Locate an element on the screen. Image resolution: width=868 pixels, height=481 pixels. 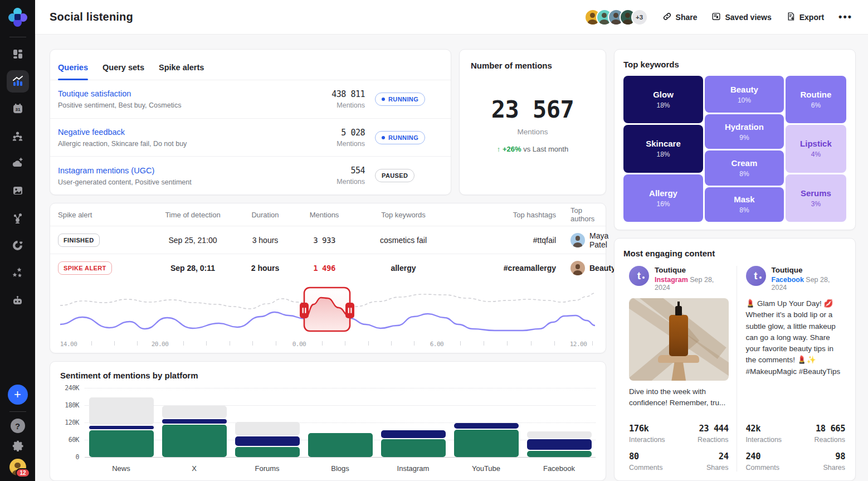
keyword-tile-allergy: Allergy16% is located at coordinates (663, 198).